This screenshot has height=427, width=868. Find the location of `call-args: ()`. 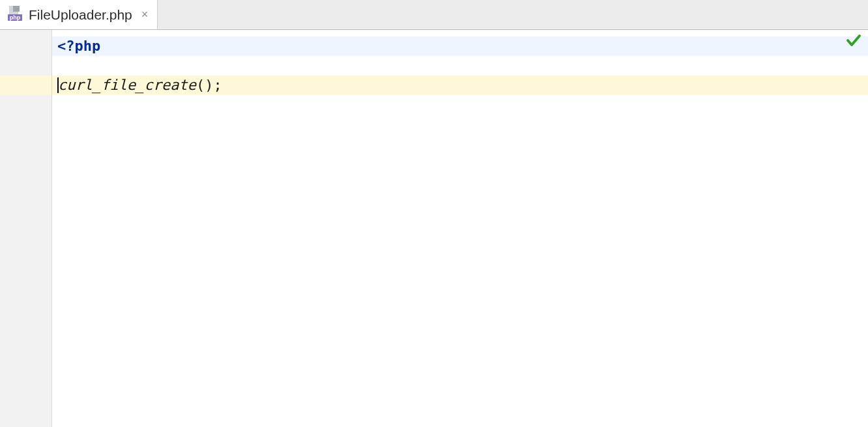

call-args: () is located at coordinates (205, 85).